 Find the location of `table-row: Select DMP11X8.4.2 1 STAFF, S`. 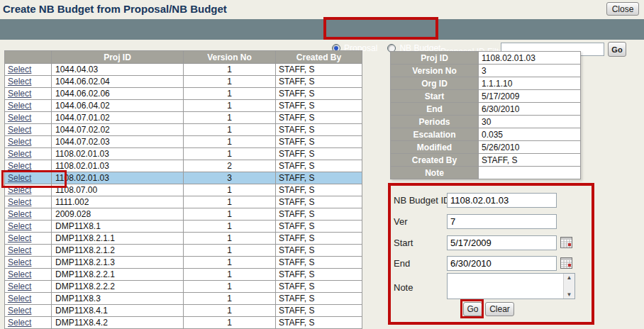

table-row: Select DMP11X8.4.2 1 STAFF, S is located at coordinates (184, 323).